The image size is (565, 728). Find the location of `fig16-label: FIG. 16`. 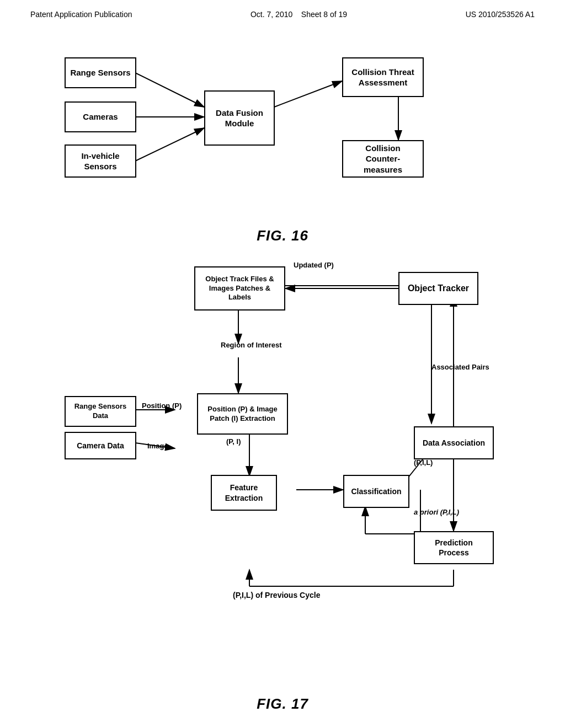

fig16-label: FIG. 16 is located at coordinates (282, 236).